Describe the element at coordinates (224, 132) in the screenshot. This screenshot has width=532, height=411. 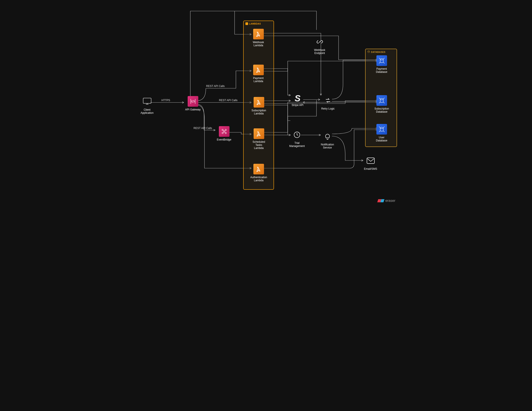
I see `eventbridge-icon` at that location.